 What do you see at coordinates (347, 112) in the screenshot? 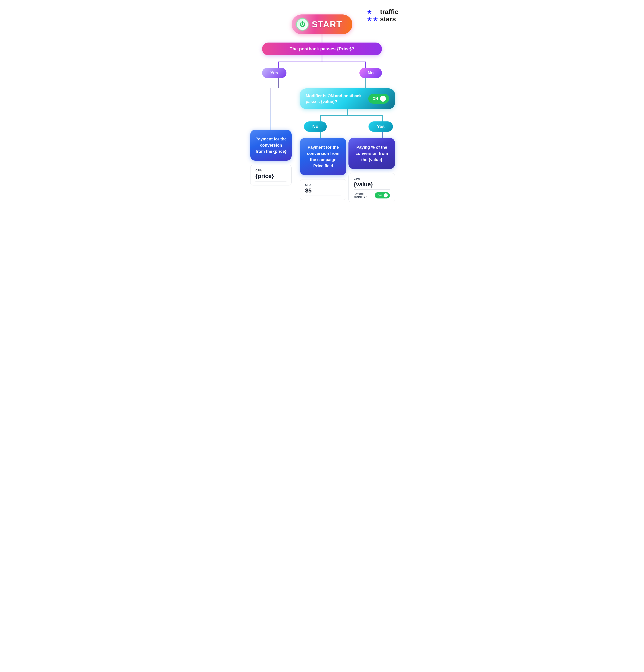
I see `modifier-down-connector` at bounding box center [347, 112].